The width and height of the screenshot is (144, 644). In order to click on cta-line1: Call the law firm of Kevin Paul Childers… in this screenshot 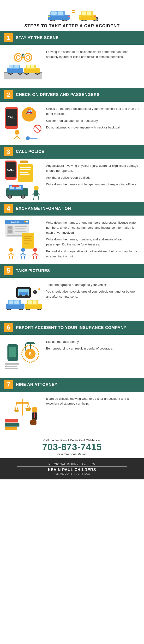, I will do `click(72, 440)`.